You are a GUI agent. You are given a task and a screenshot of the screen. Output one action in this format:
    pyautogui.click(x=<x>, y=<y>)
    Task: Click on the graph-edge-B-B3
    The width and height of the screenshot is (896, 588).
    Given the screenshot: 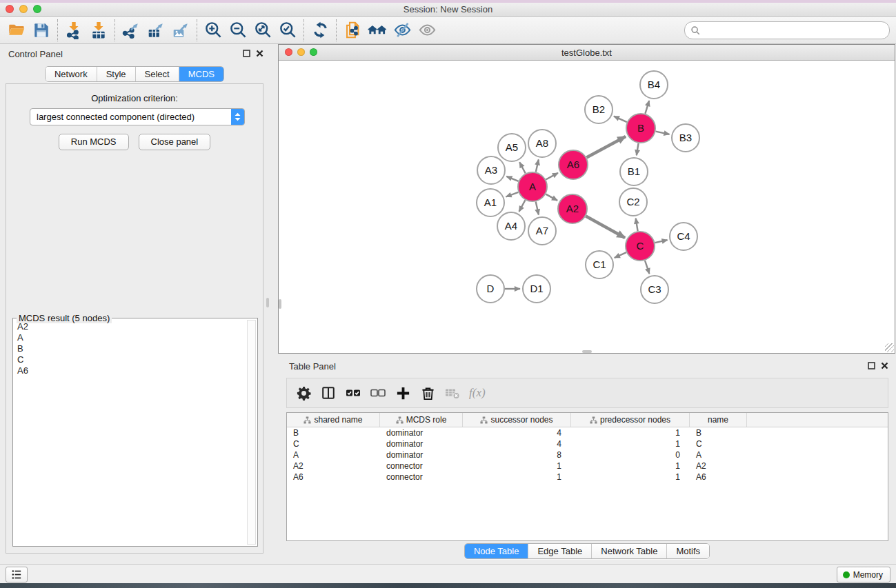 What is the action you would take?
    pyautogui.click(x=663, y=133)
    